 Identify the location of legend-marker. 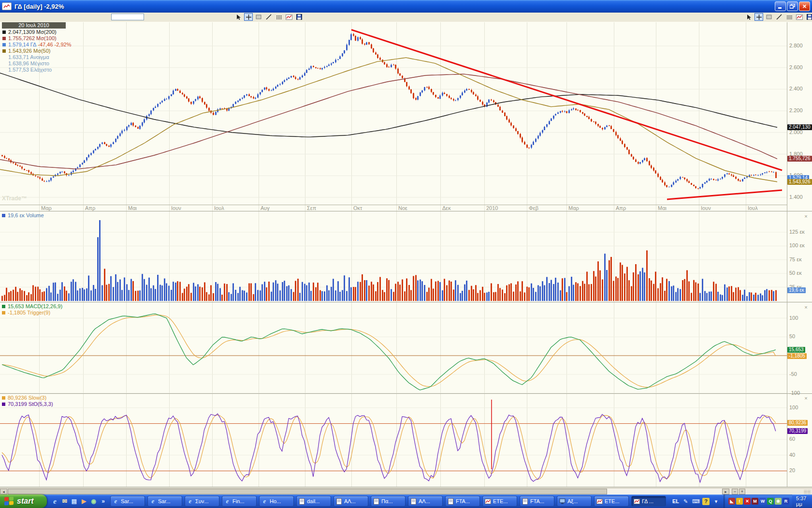
(4, 39).